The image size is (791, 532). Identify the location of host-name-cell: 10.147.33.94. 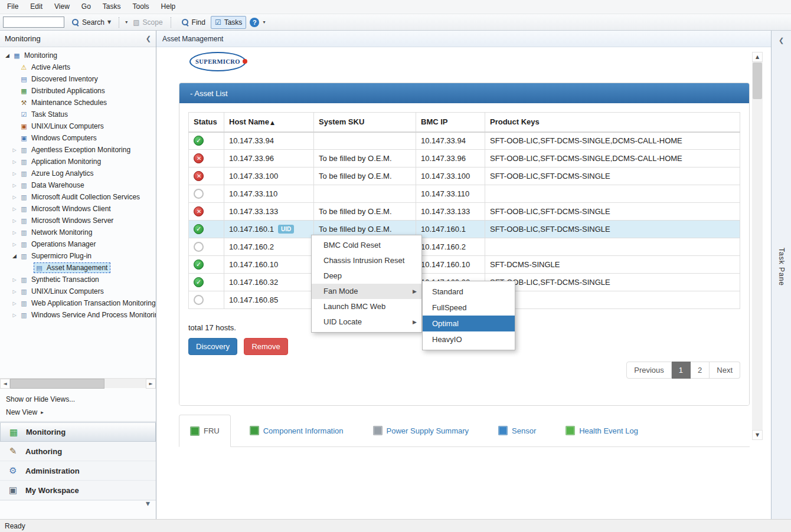
(269, 141).